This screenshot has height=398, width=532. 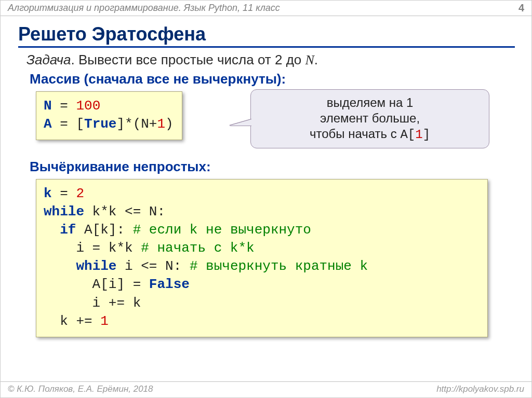 I want to click on task-line: Задача. Вывести все простые числа от 2 д…, so click(x=279, y=60).